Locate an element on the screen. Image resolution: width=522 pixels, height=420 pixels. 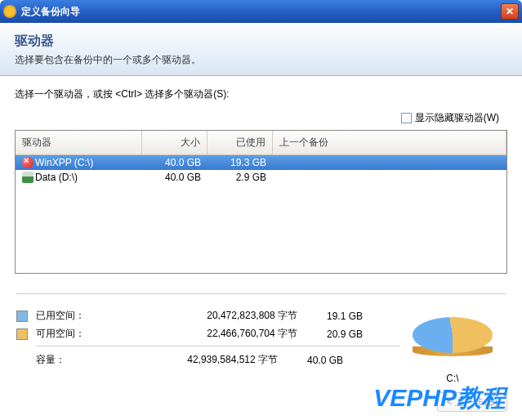
total-gb: 40.0 GB is located at coordinates (310, 360).